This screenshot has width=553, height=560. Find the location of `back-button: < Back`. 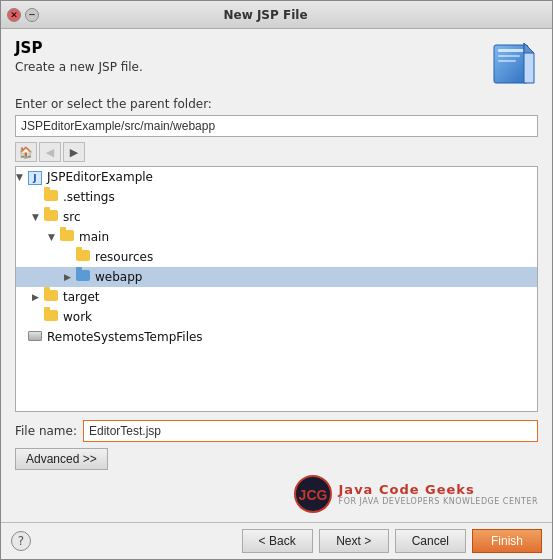

back-button: < Back is located at coordinates (278, 541).